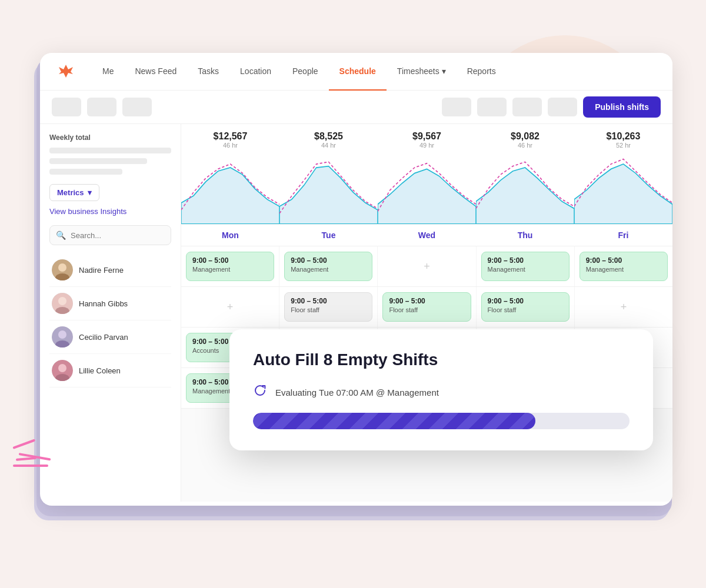 This screenshot has height=588, width=706. What do you see at coordinates (525, 235) in the screenshot?
I see `day-header-thu: Thu` at bounding box center [525, 235].